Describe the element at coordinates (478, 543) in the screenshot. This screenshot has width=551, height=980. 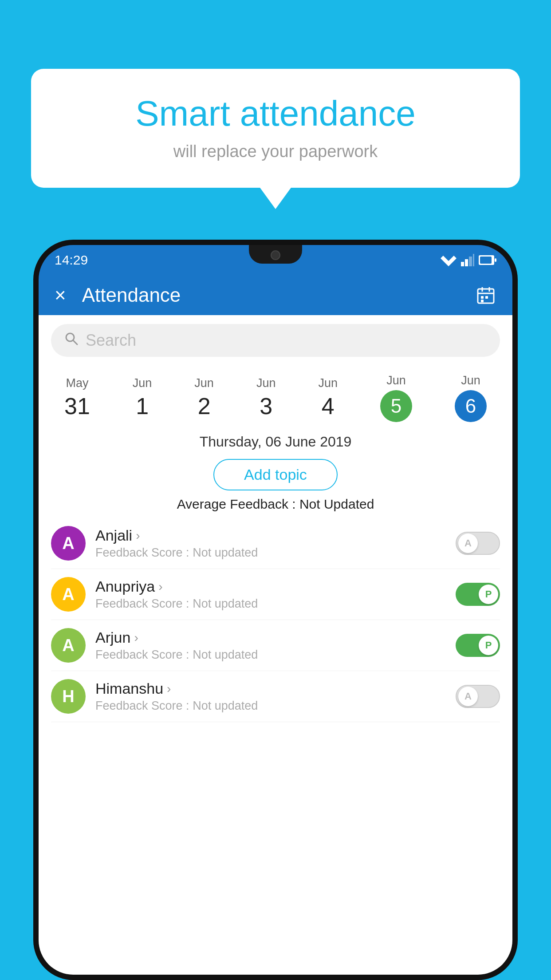
I see `toggle-anjali: A` at that location.